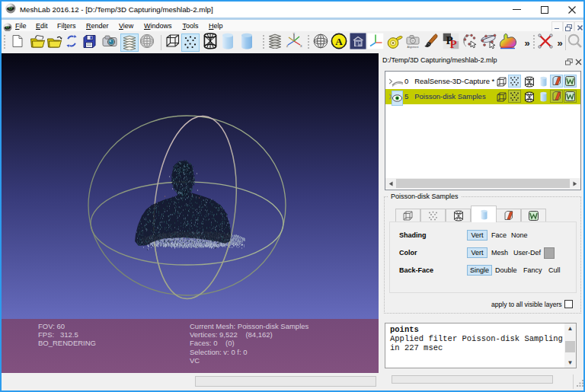  Describe the element at coordinates (302, 46) in the screenshot. I see `svg-text: X` at that location.